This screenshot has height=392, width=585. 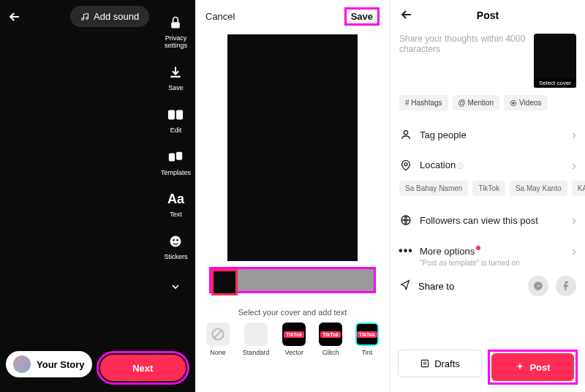 I want to click on text-icon: Aa, so click(x=176, y=199).